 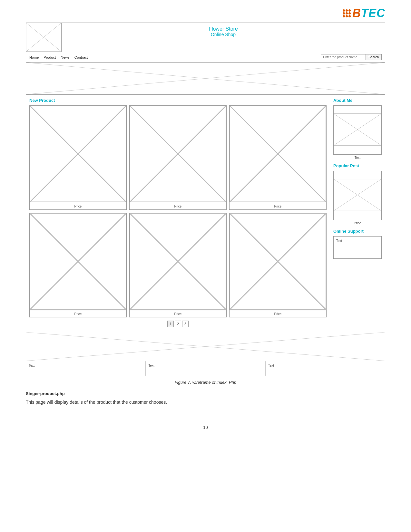 I want to click on search-input, so click(x=343, y=57).